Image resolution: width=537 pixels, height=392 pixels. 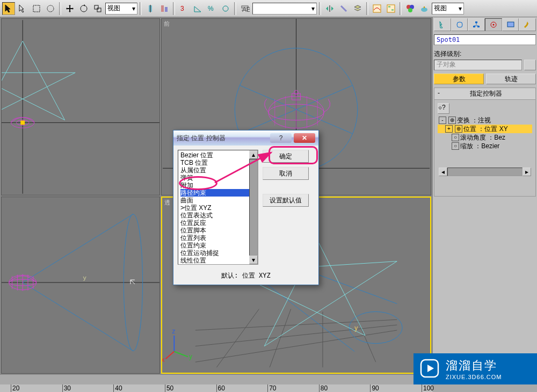 What do you see at coordinates (218, 170) in the screenshot?
I see `controller-list-item: 从属位置` at bounding box center [218, 170].